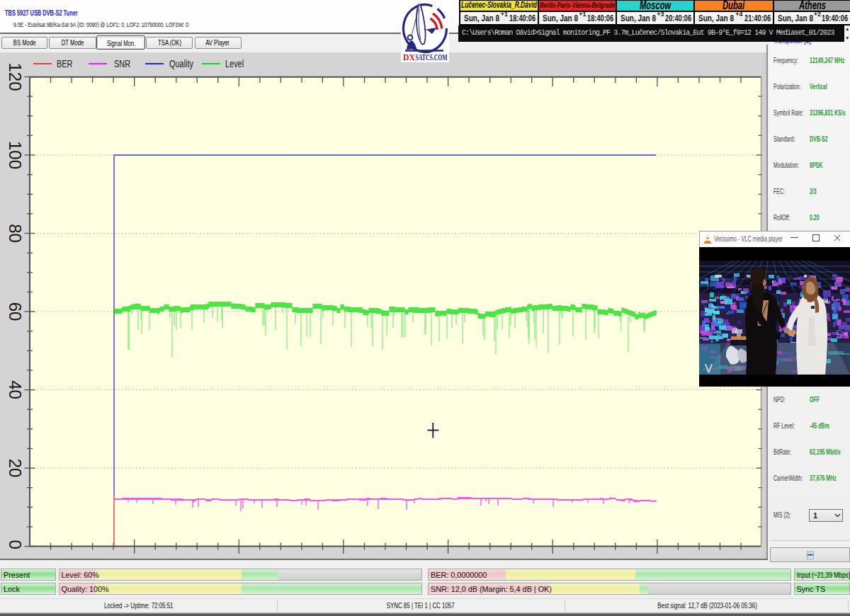  I want to click on svg-text: 5, so click(839, 334).